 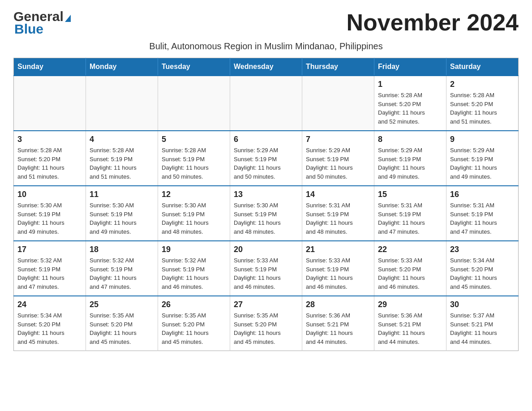 What do you see at coordinates (122, 194) in the screenshot?
I see `day-number: 11` at bounding box center [122, 194].